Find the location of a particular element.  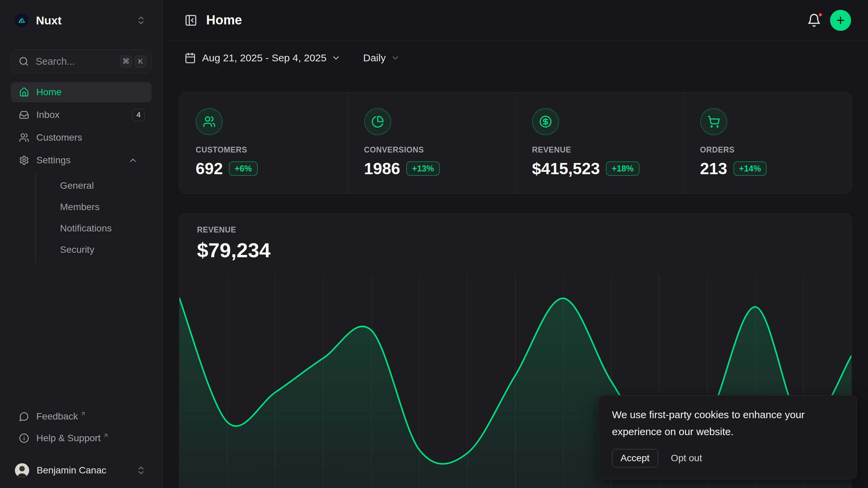

kbd-cmd: ⌘ is located at coordinates (126, 62).